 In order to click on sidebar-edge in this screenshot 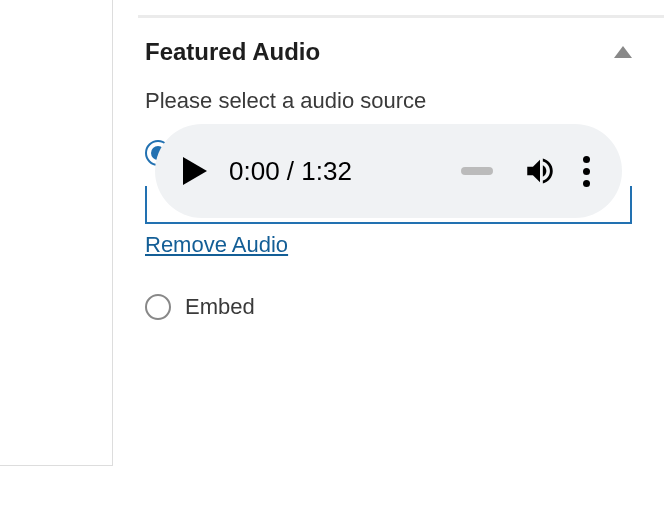, I will do `click(56, 233)`.